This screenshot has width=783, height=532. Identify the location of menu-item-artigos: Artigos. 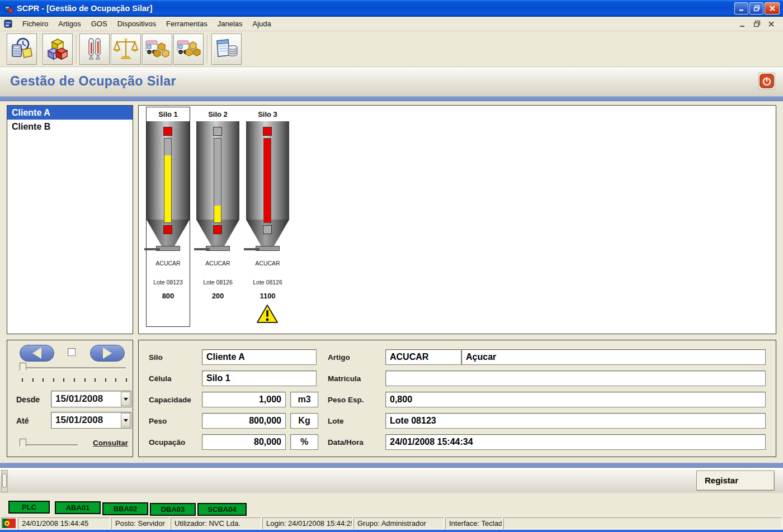
(69, 23).